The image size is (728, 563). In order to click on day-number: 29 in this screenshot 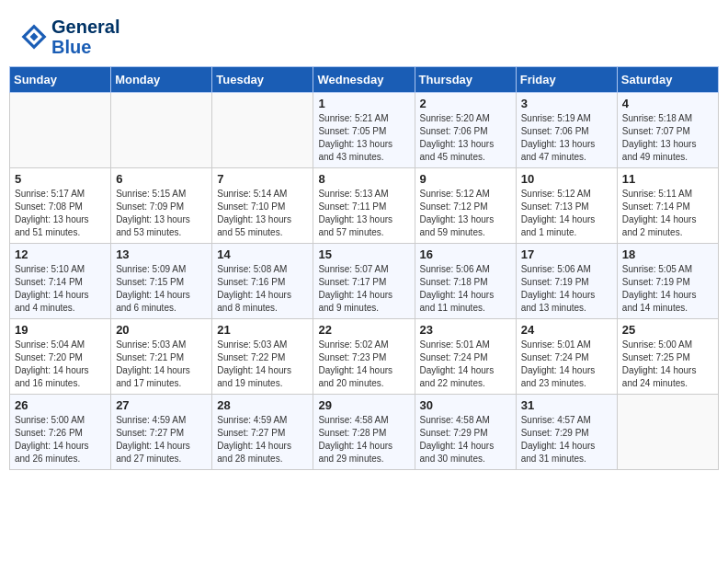, I will do `click(364, 405)`.